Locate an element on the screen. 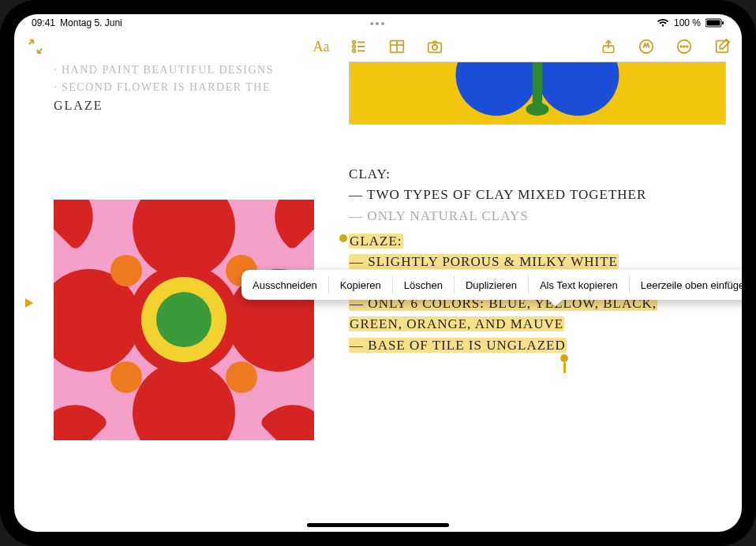  clay-line-2: — ONLY NATURAL CLAYS is located at coordinates (537, 216).